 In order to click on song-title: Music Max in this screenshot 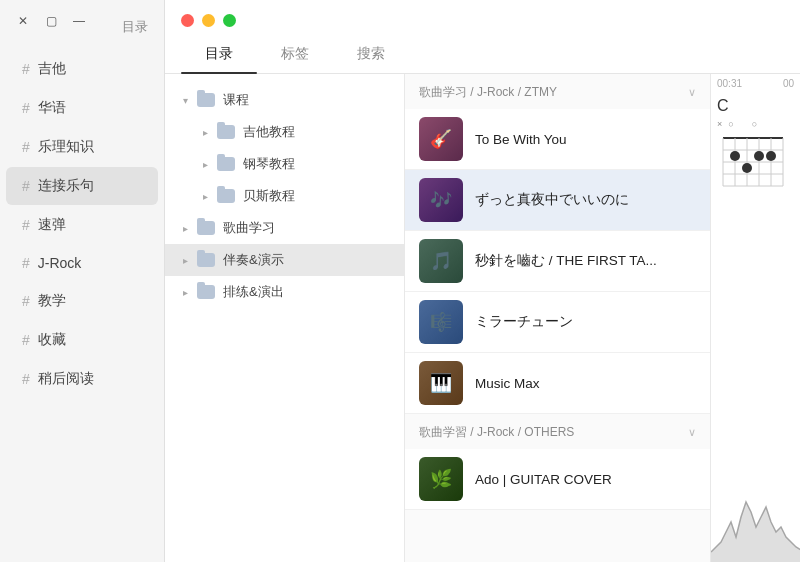, I will do `click(508, 384)`.